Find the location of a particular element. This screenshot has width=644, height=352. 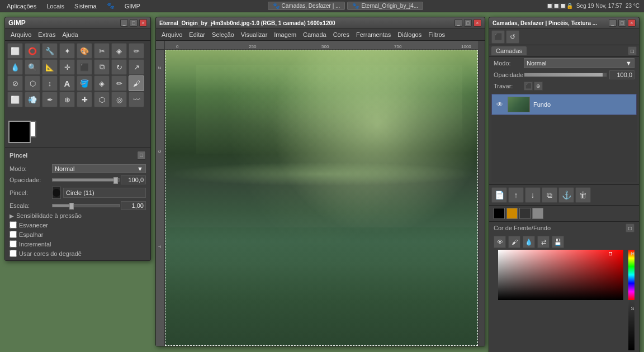

airbrush-tool: 💨 is located at coordinates (32, 99).